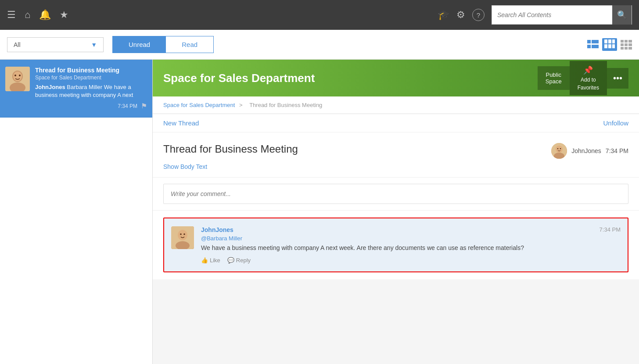  Describe the element at coordinates (586, 151) in the screenshot. I see `thread-author: JohnJones` at that location.